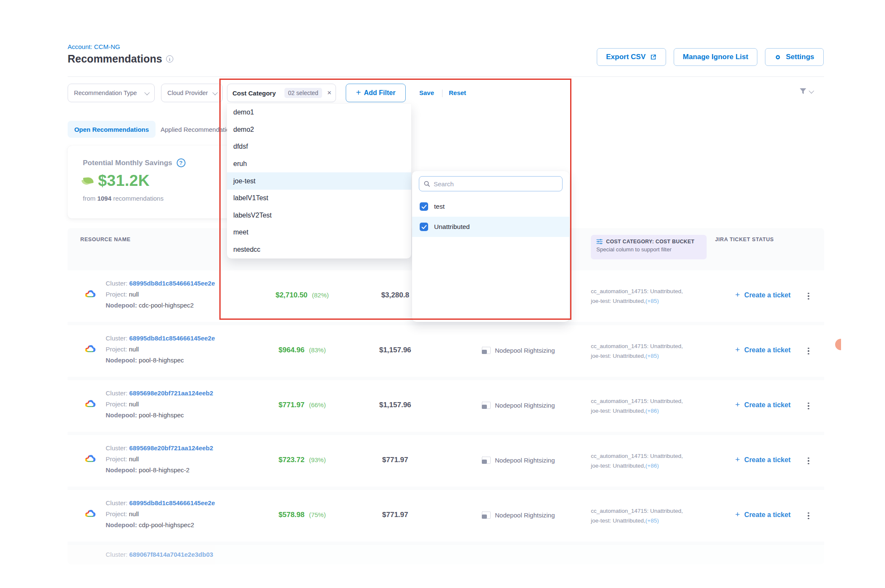 The image size is (885, 588). What do you see at coordinates (253, 215) in the screenshot?
I see `dropdown-item-label: labelsV2Test` at bounding box center [253, 215].